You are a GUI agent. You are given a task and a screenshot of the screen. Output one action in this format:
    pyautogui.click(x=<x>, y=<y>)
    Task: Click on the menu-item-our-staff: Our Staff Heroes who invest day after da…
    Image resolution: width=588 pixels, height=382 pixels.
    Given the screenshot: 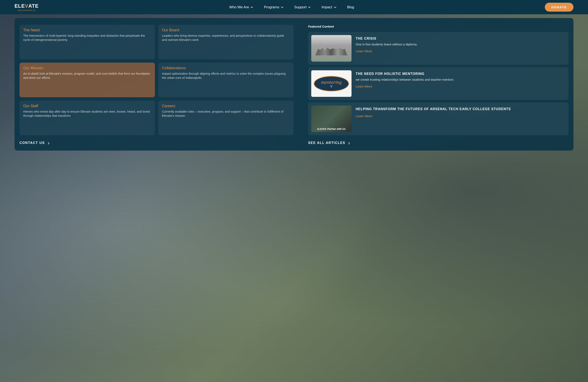 What is the action you would take?
    pyautogui.click(x=87, y=118)
    